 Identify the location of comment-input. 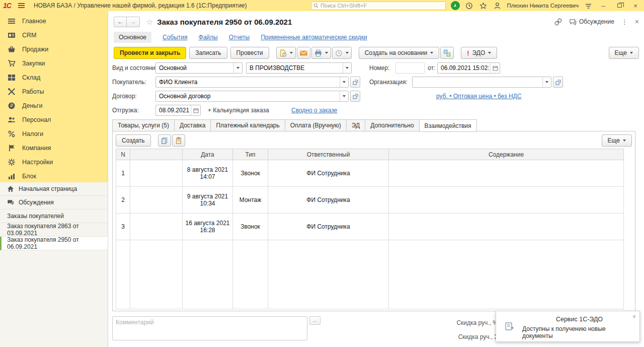
(210, 328).